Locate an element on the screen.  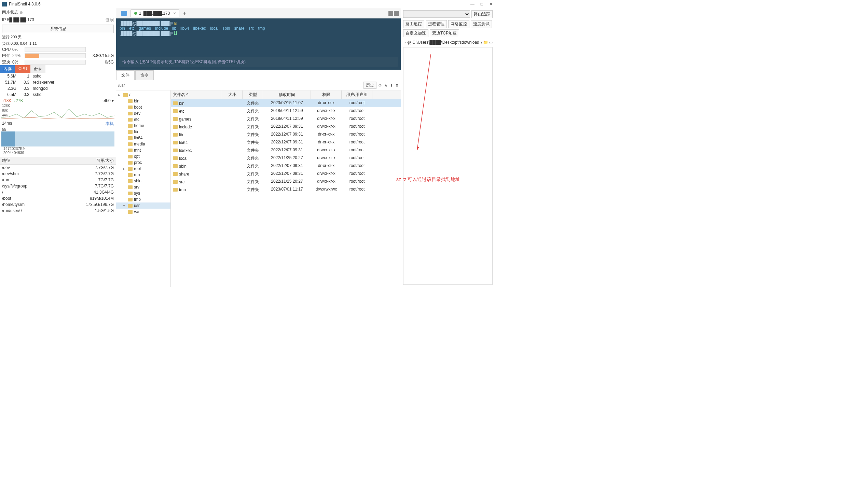
tree-node: bin is located at coordinates (143, 101).